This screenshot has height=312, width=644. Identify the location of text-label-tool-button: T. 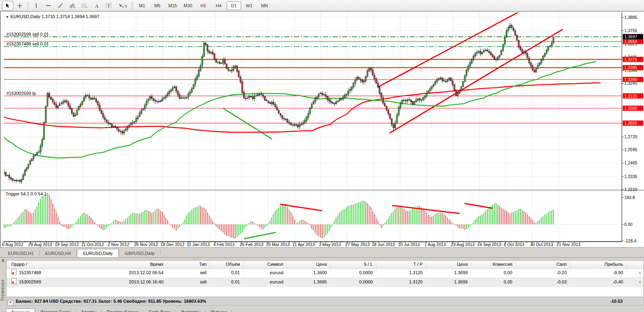
(109, 6).